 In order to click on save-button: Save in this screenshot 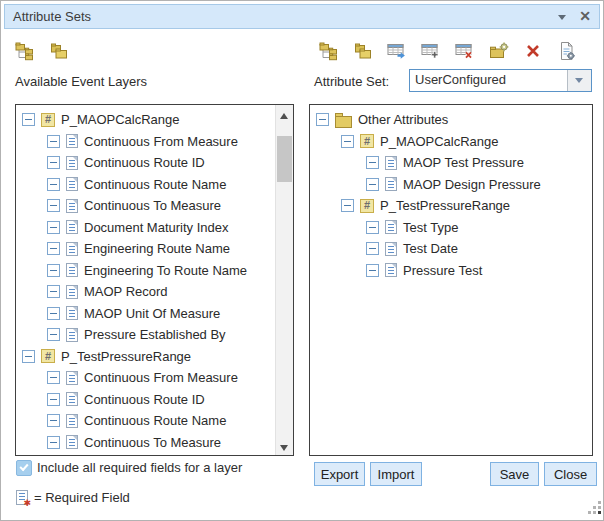, I will do `click(514, 474)`.